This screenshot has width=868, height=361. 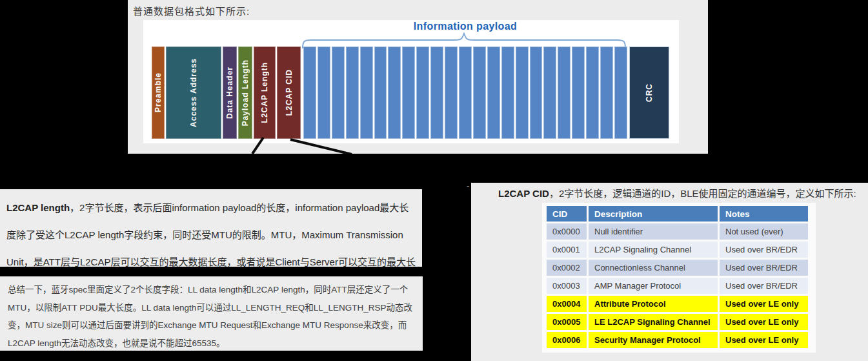 What do you see at coordinates (567, 304) in the screenshot?
I see `cell-cid: 0x0004` at bounding box center [567, 304].